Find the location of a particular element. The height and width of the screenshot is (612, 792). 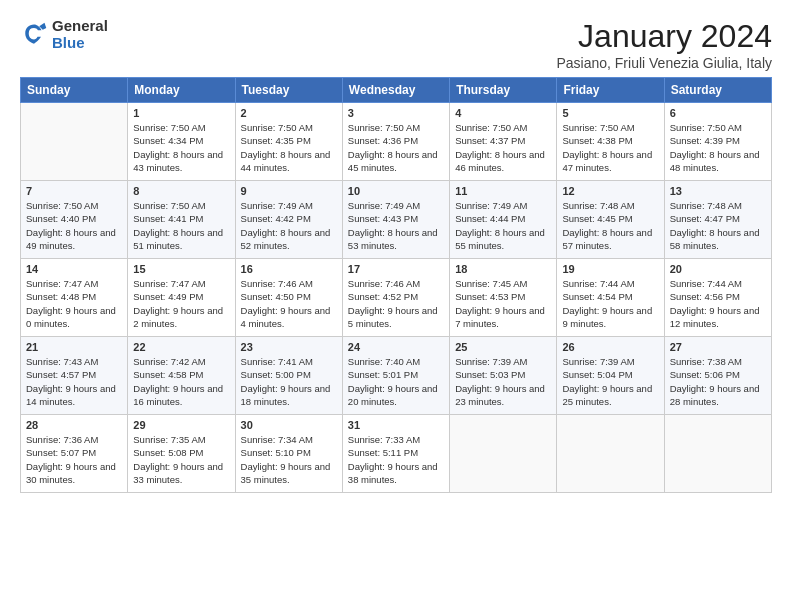

day-info: Sunrise: 7:45 AMSunset: 4:53 PMDaylight:… is located at coordinates (503, 304).